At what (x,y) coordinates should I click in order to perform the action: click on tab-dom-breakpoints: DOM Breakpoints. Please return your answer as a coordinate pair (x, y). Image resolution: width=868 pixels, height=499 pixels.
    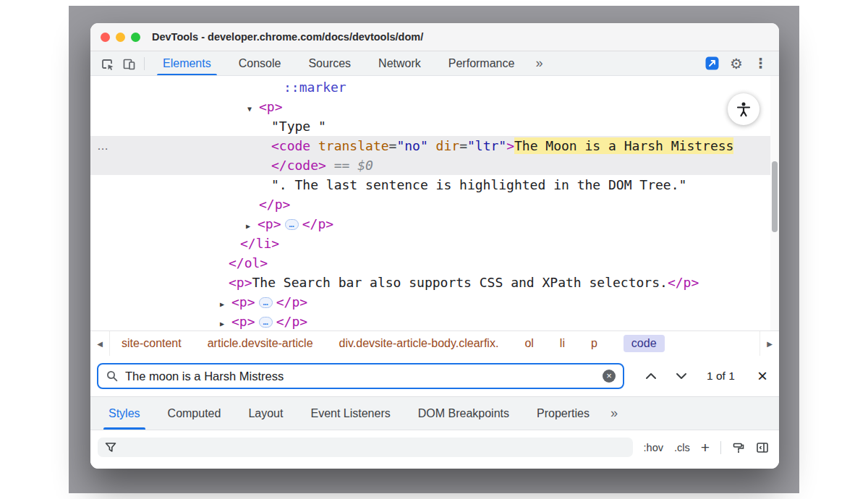
    Looking at the image, I should click on (464, 414).